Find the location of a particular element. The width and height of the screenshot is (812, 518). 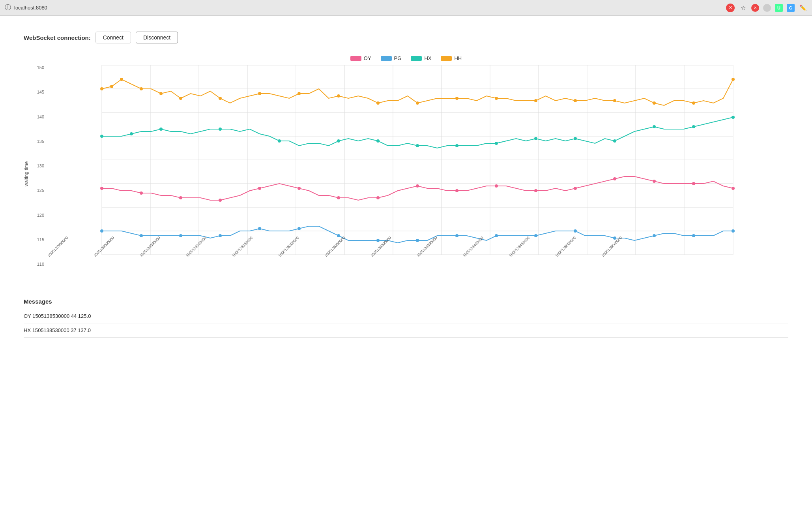

legend-hx-label: HX is located at coordinates (428, 58).